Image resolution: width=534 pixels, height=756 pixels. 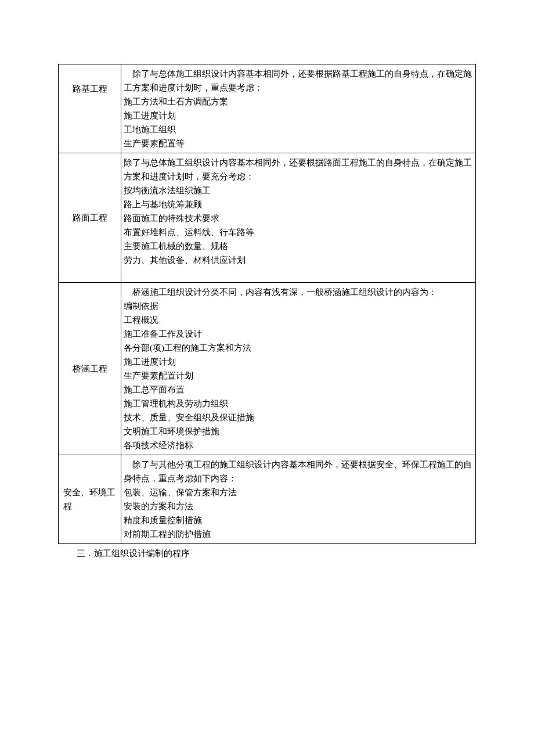 What do you see at coordinates (89, 499) in the screenshot?
I see `row-label-text: 安全、环境工程` at bounding box center [89, 499].